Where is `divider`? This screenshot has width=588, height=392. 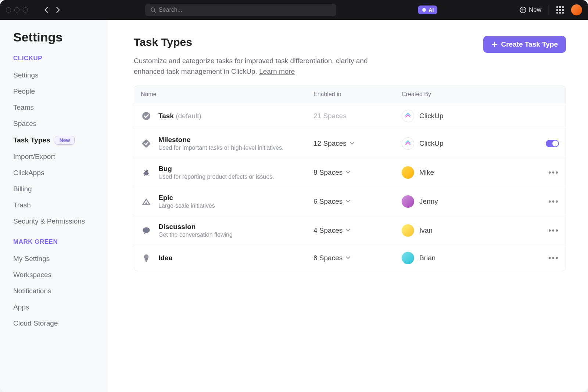 divider is located at coordinates (549, 10).